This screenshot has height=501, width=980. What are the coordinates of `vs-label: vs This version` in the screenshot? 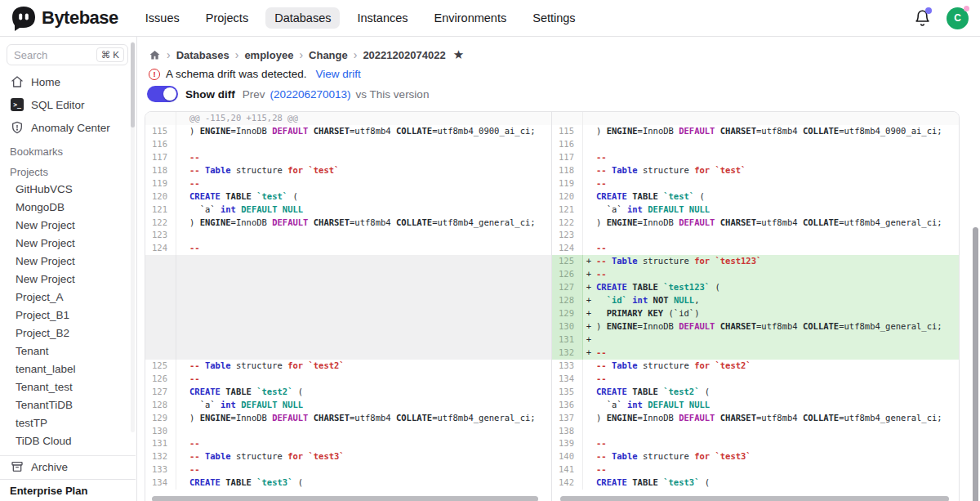 It's located at (393, 95).